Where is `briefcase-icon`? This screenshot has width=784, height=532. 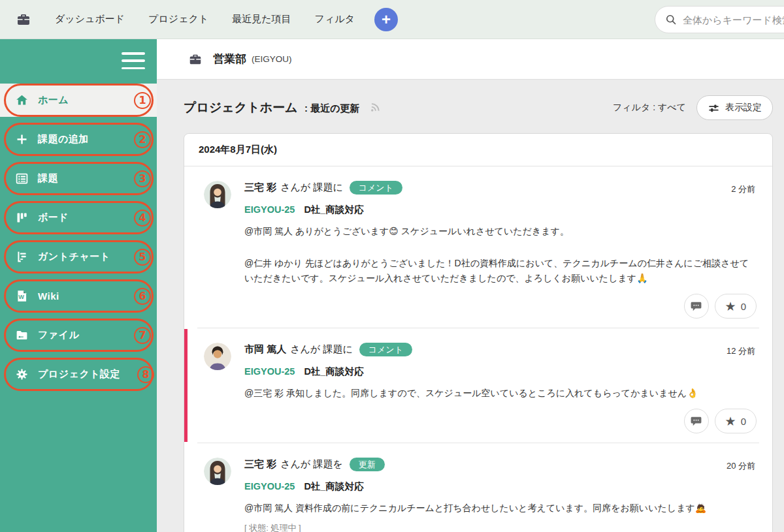
briefcase-icon is located at coordinates (24, 20).